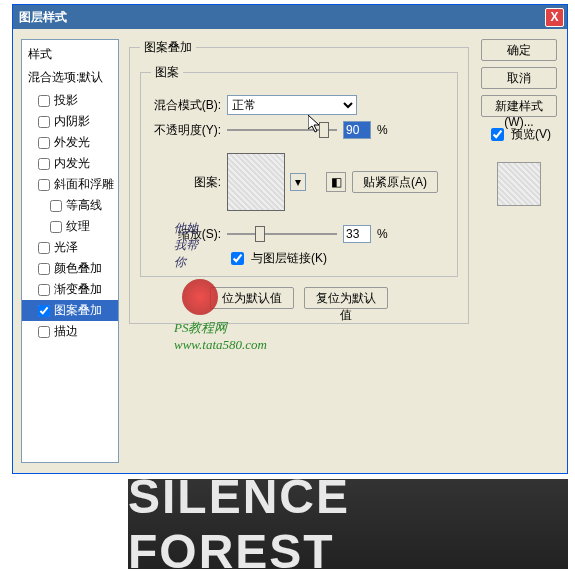 This screenshot has height=572, width=575. Describe the element at coordinates (348, 524) in the screenshot. I see `preview-image: SILENCE FOREST` at that location.